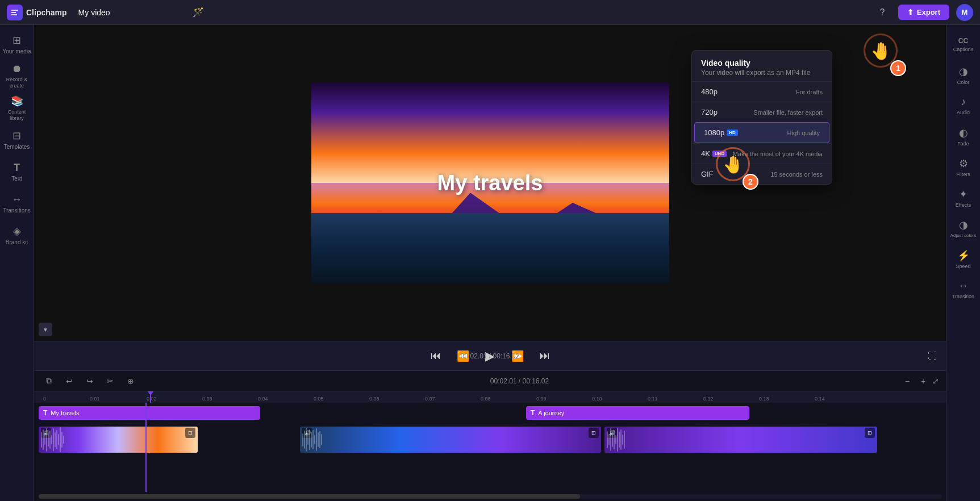 Image resolution: width=980 pixels, height=501 pixels. I want to click on playhead-indicator, so click(151, 393).